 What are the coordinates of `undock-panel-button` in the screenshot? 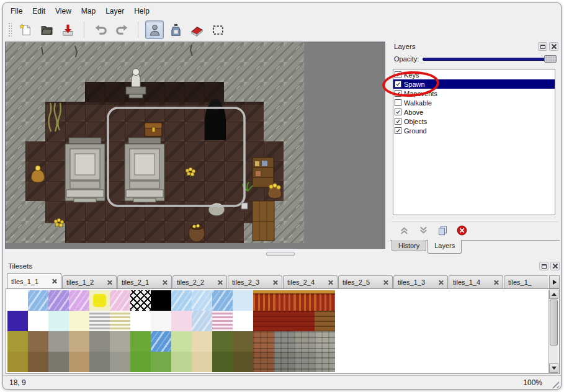 It's located at (542, 47).